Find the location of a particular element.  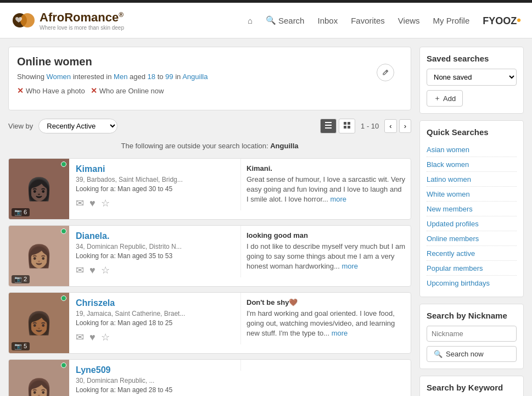

add-saved-search-button: ＋ Add is located at coordinates (445, 98).